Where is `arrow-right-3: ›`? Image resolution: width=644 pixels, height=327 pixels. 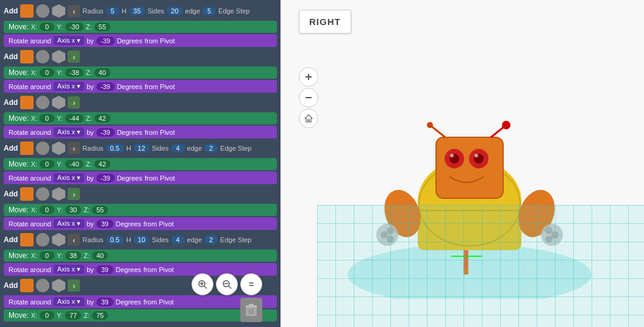 arrow-right-3: › is located at coordinates (74, 102).